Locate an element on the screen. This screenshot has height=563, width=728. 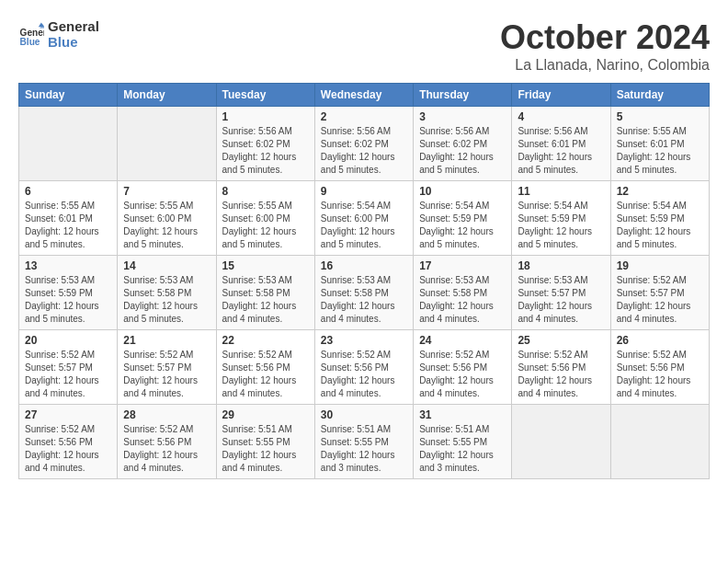
calendar-cell: 1Sunrise: 5:56 AM Sunset: 6:02 PM Daylig… is located at coordinates (265, 144).